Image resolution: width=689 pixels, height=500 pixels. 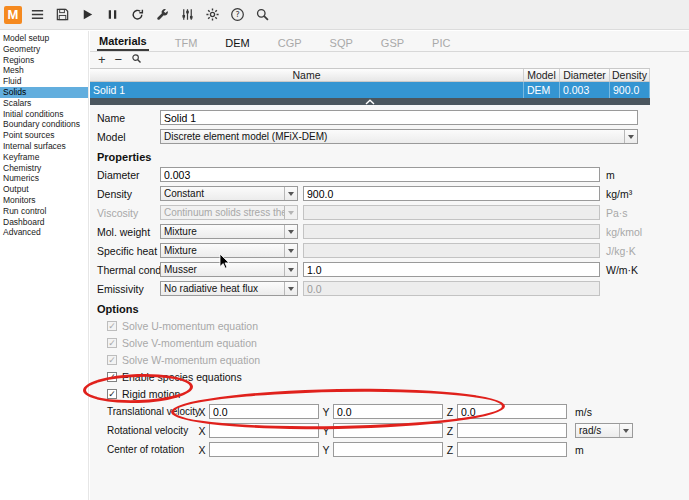 I want to click on emissivity-row: Emissivity No radiative heat flux, so click(x=393, y=288).